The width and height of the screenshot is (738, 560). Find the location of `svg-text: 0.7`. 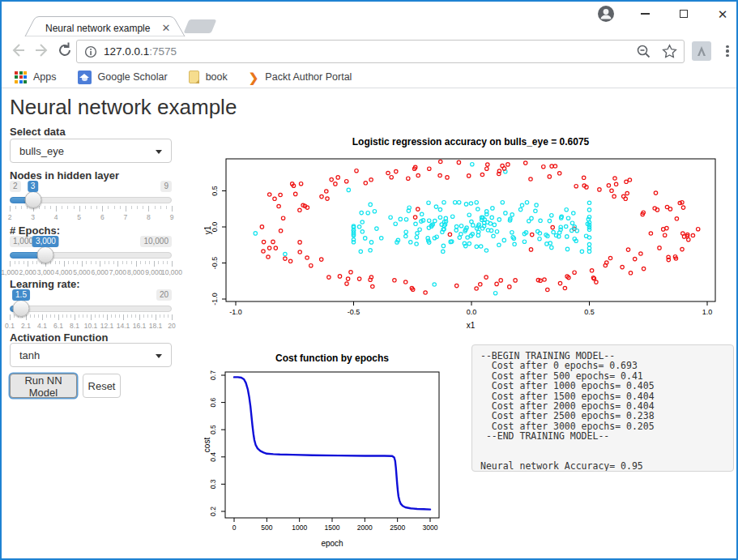

svg-text: 0.7 is located at coordinates (213, 375).